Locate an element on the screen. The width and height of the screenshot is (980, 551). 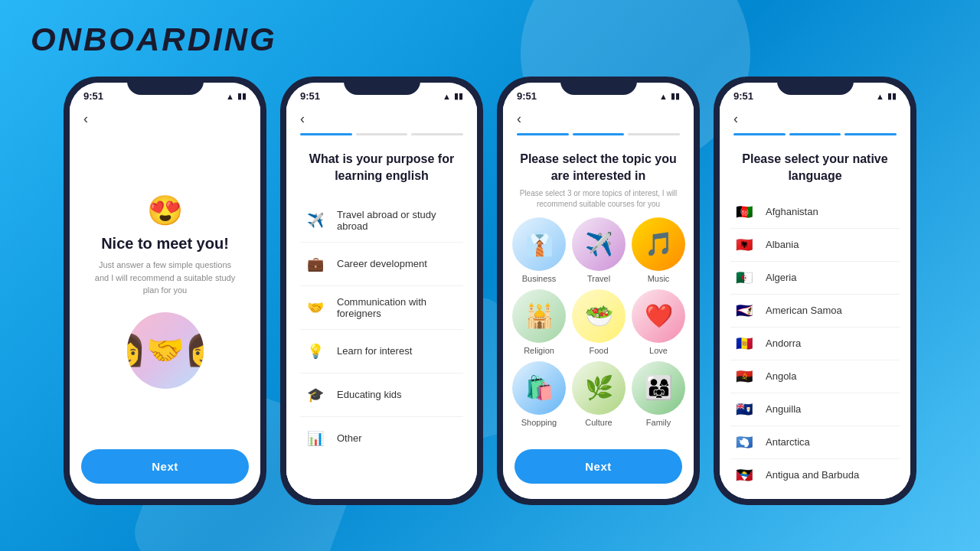
career-icon: 💼 is located at coordinates (315, 264).